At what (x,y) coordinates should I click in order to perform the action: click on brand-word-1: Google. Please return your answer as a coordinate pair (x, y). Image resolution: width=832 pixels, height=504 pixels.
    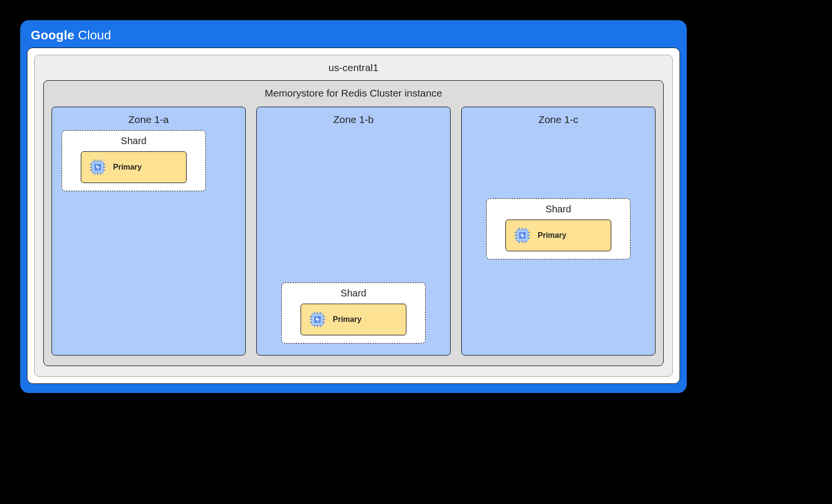
    Looking at the image, I should click on (53, 35).